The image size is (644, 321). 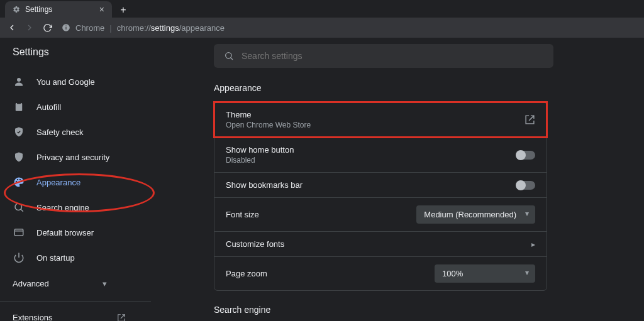 I want to click on url-text: chrome://settings/appearance, so click(x=171, y=28).